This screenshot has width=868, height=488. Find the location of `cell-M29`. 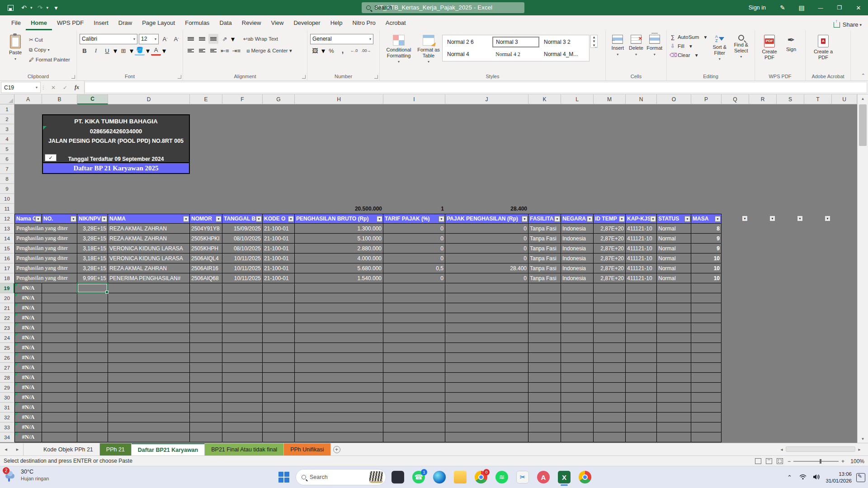

cell-M29 is located at coordinates (609, 388).